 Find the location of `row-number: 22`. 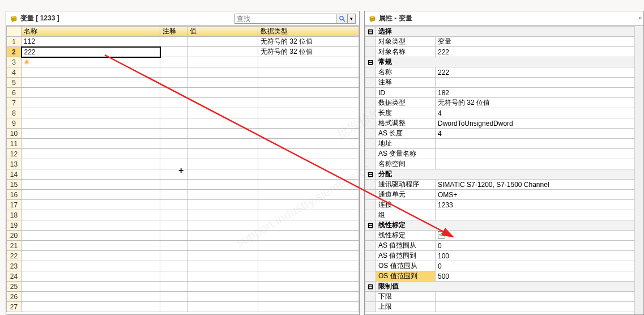

row-number: 22 is located at coordinates (14, 256).